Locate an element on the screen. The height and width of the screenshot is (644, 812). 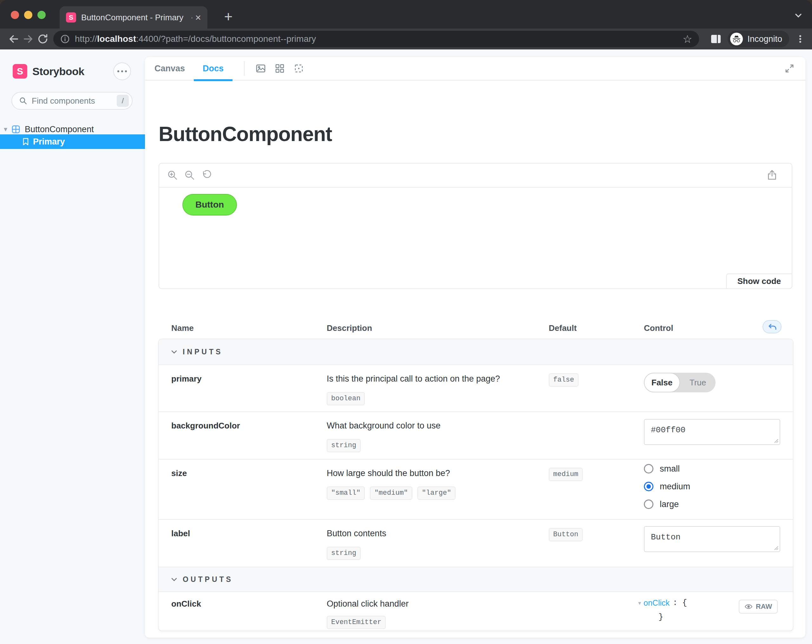
default-chip: medium is located at coordinates (566, 474).